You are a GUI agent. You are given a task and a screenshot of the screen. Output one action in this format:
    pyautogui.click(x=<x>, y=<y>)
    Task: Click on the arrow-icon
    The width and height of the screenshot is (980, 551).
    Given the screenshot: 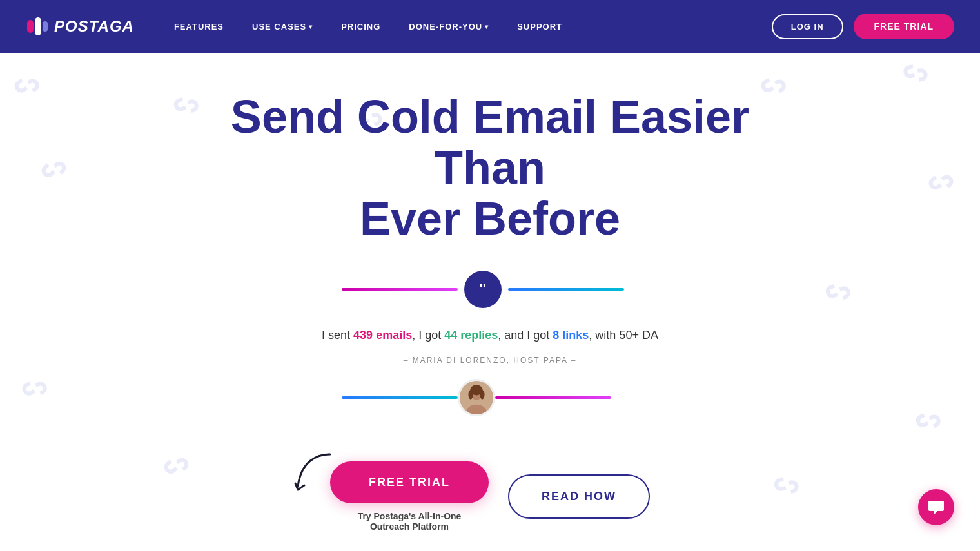 What is the action you would take?
    pyautogui.click(x=314, y=474)
    